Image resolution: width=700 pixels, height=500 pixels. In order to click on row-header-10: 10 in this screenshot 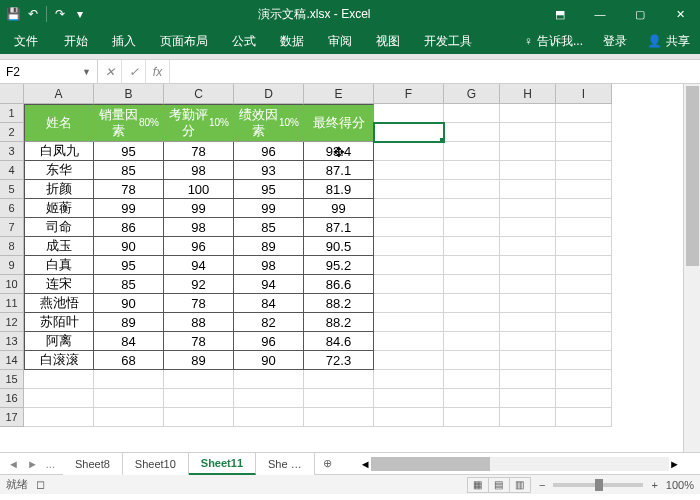, I will do `click(12, 284)`.